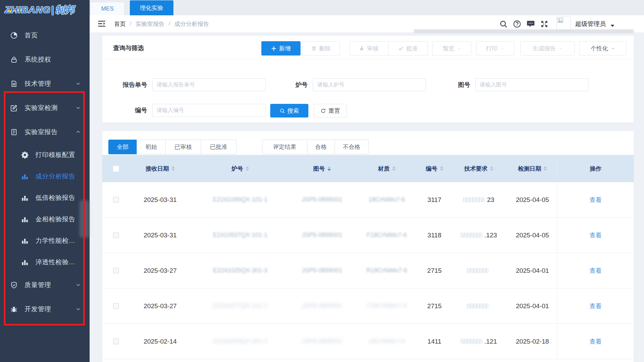 The height and width of the screenshot is (362, 644). Describe the element at coordinates (45, 262) in the screenshot. I see `sidebar-item-10: 淬透性检验…` at that location.